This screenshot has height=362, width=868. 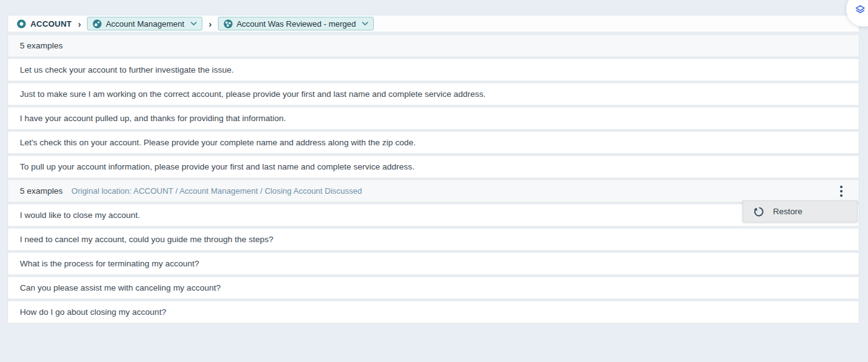 What do you see at coordinates (433, 240) in the screenshot?
I see `example-row: I need to cancel my account, could you g…` at bounding box center [433, 240].